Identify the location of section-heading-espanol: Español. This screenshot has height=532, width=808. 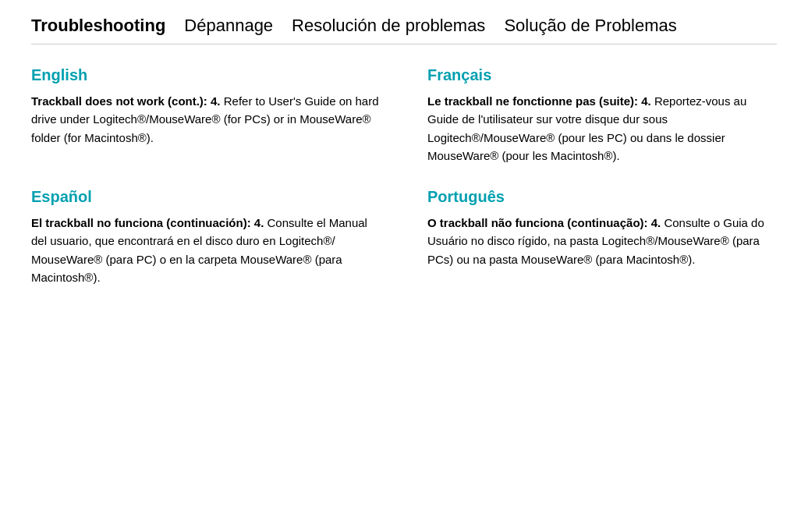
(206, 197).